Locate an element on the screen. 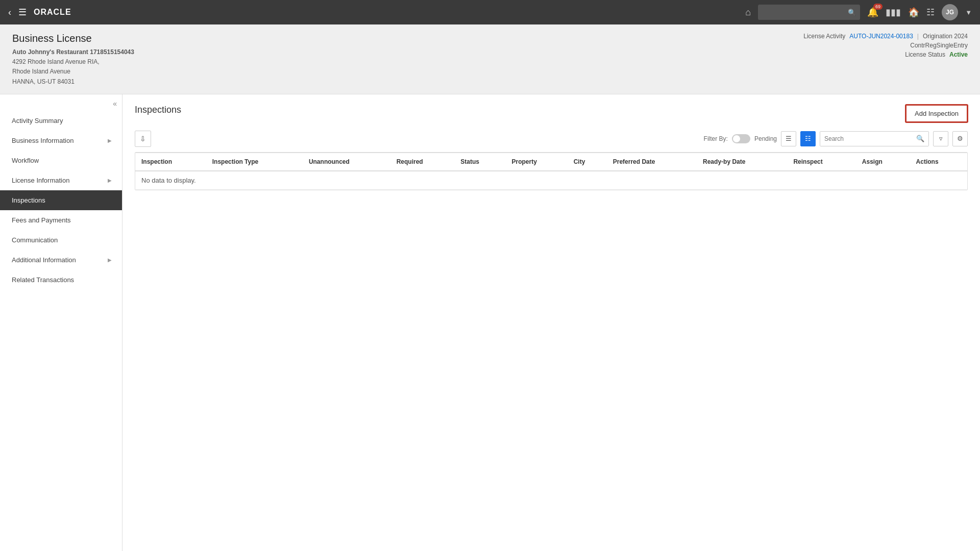  sidebar-item-fees-and-payments: Fees and Payments is located at coordinates (61, 220).